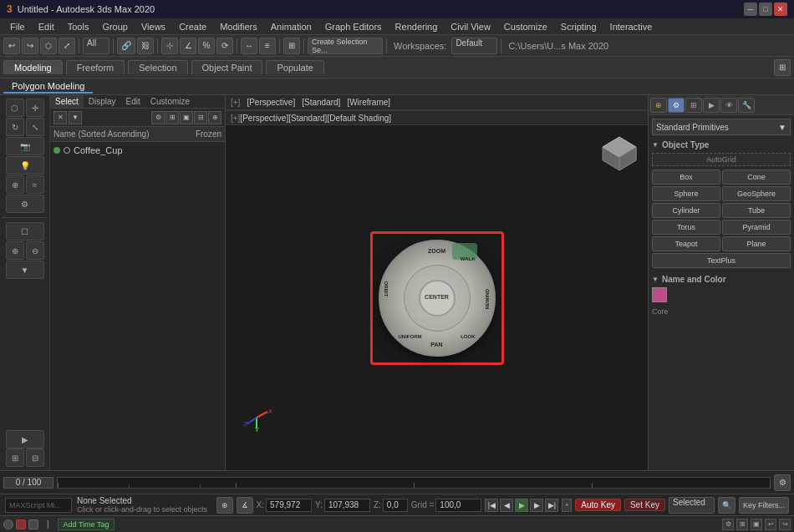 The image size is (794, 532). Describe the element at coordinates (598, 504) in the screenshot. I see `auto-key-button: Auto Key` at that location.